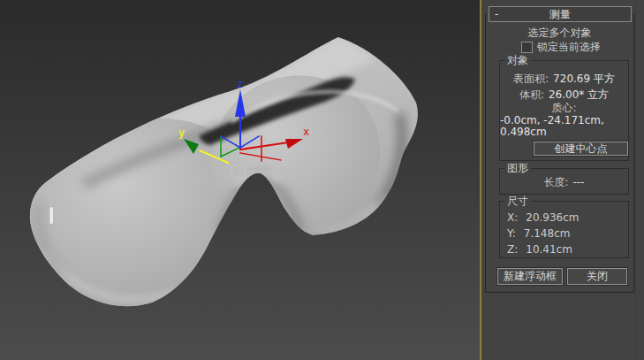 The image size is (644, 360). What do you see at coordinates (560, 34) in the screenshot?
I see `selection-status-text: 选定多个对象` at bounding box center [560, 34].